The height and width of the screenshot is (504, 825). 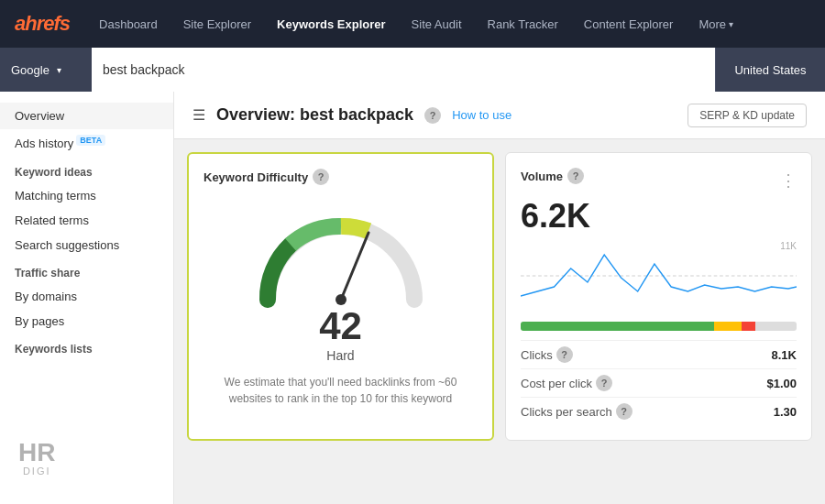 What do you see at coordinates (42, 24) in the screenshot?
I see `ahrefs-logo: ahrefs` at bounding box center [42, 24].